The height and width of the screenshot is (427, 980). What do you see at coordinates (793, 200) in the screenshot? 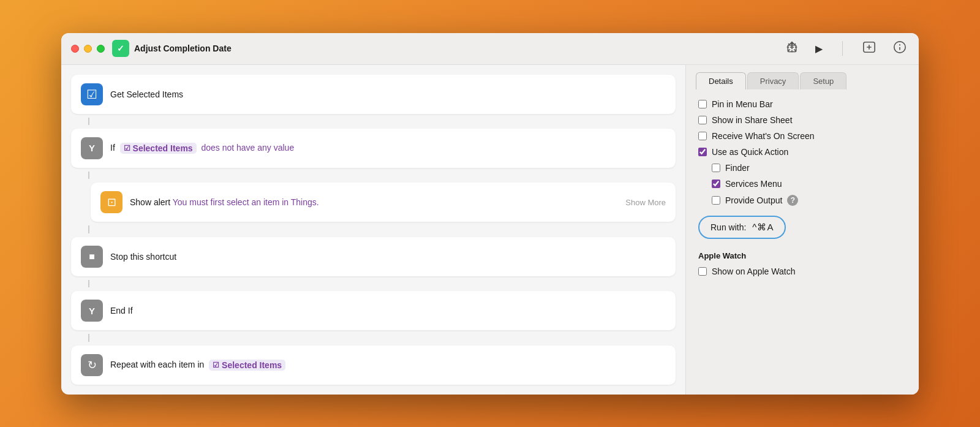
I see `provide-output-help: ?` at bounding box center [793, 200].